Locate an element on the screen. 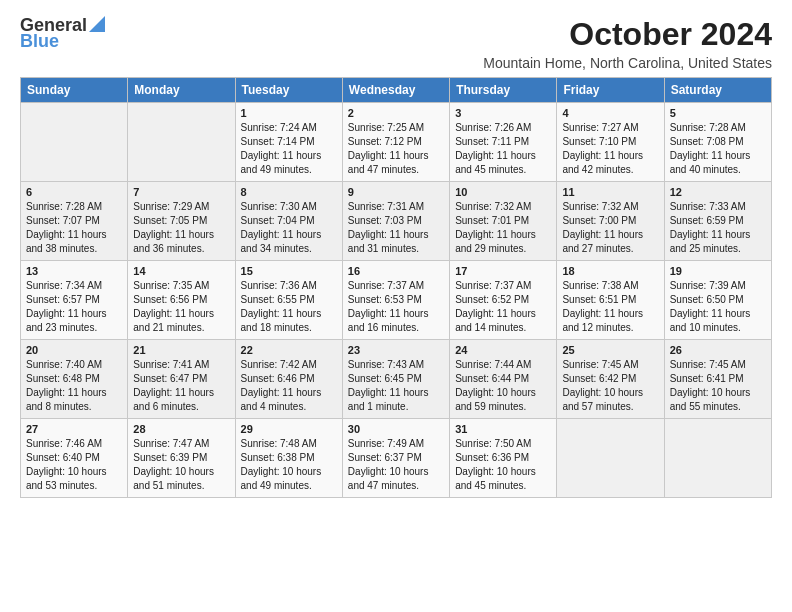 This screenshot has width=792, height=612. day-number: 19 is located at coordinates (718, 271).